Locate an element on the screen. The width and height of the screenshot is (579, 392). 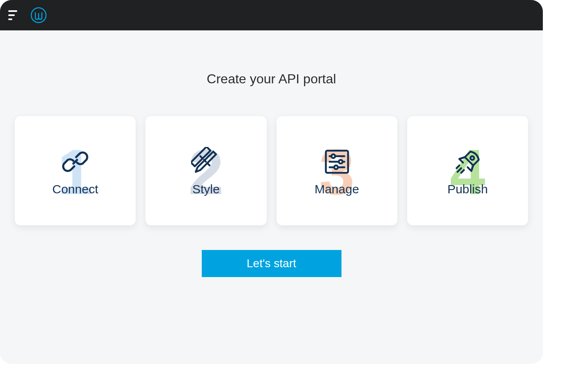
page-title: Create your API portal is located at coordinates (271, 79).